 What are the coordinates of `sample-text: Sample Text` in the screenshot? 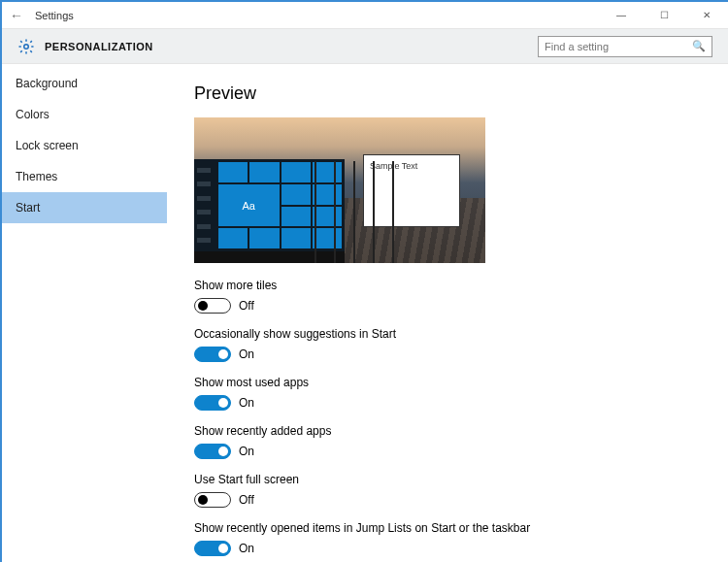 It's located at (394, 166).